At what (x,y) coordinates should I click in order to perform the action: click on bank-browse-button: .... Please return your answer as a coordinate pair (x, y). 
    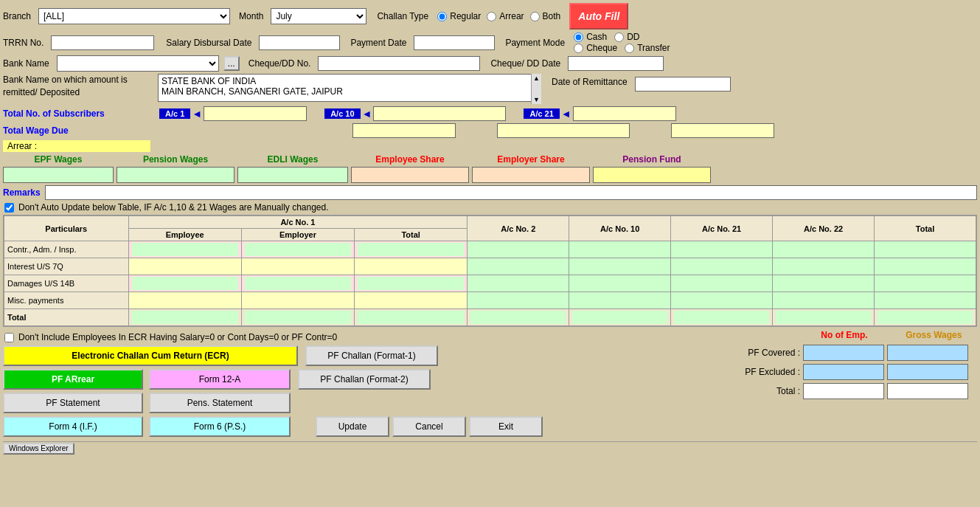
    Looking at the image, I should click on (232, 63).